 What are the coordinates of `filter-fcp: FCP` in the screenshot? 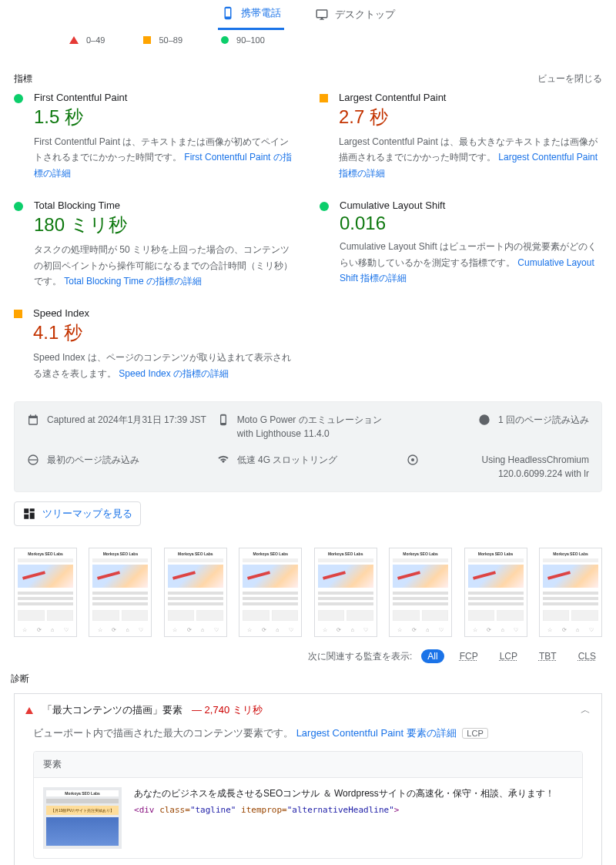 It's located at (469, 656).